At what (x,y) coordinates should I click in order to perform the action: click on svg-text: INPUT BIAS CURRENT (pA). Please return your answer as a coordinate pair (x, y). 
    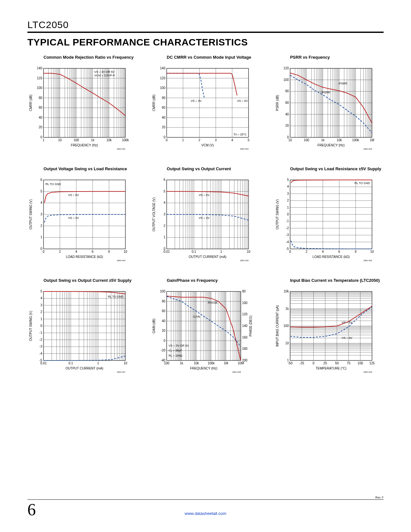
    Looking at the image, I should click on (277, 326).